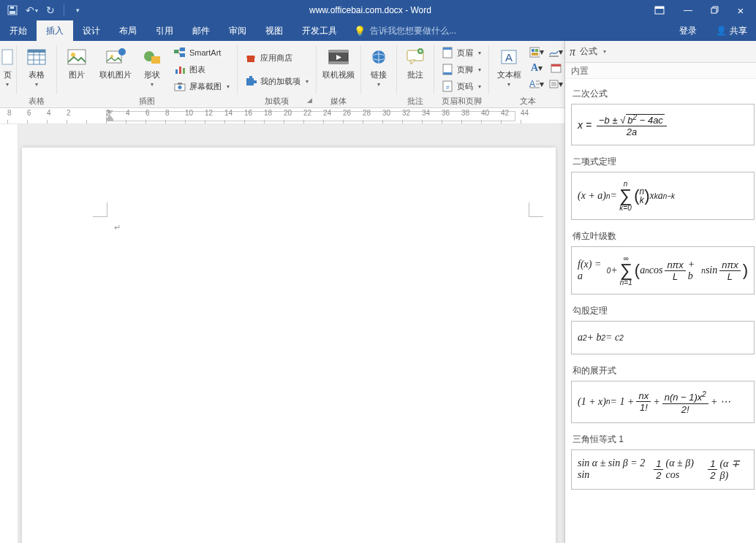 The image size is (756, 543). What do you see at coordinates (251, 81) in the screenshot?
I see `my-addins-icon` at bounding box center [251, 81].